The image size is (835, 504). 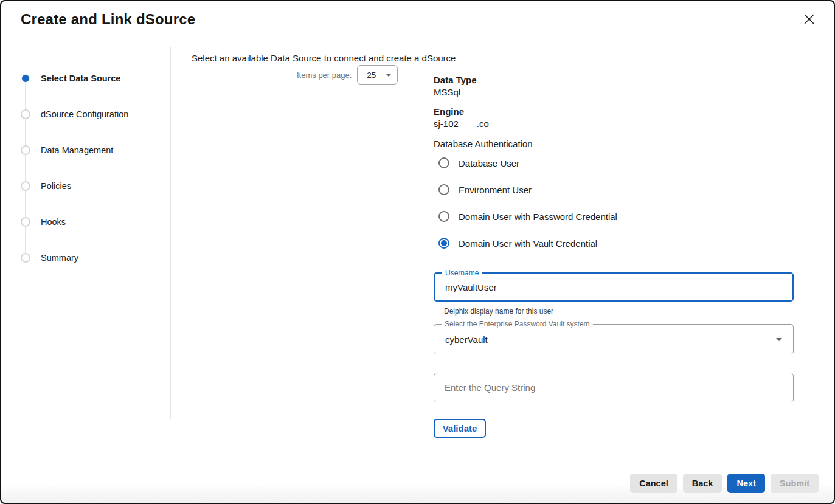 I want to click on radio-domain-user-vault: Domain User with Vault Credential, so click(x=518, y=243).